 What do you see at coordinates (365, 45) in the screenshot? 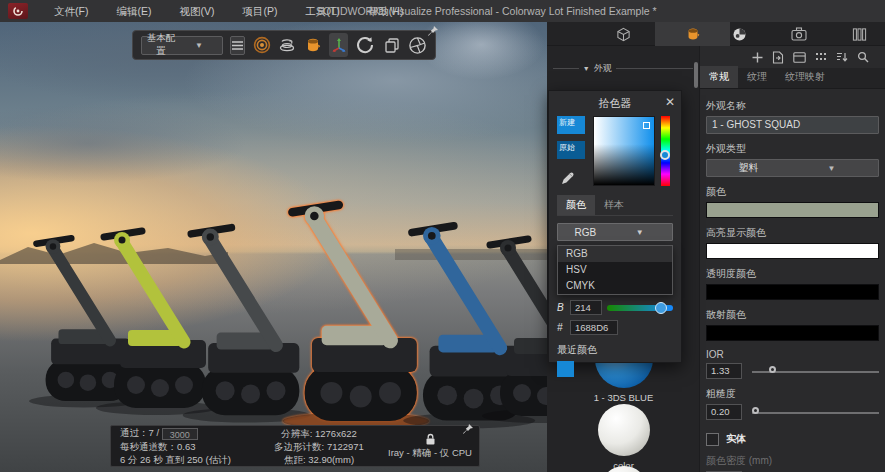
I see `rotate-tool-button` at bounding box center [365, 45].